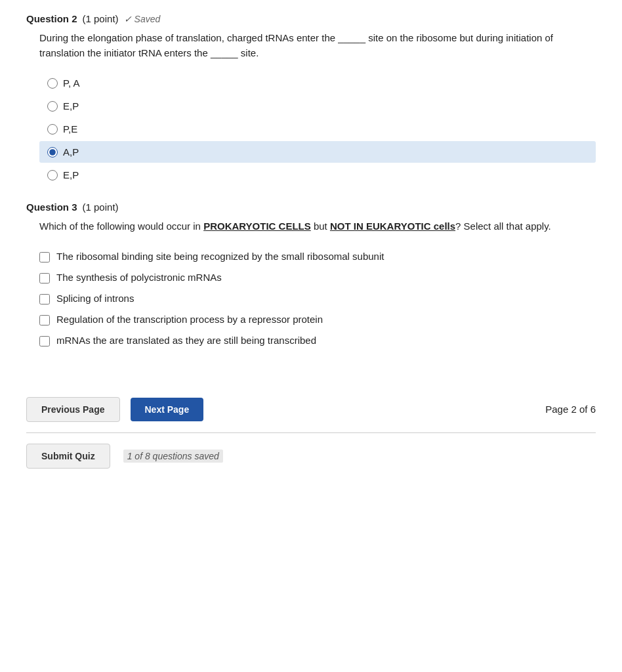 Image resolution: width=622 pixels, height=672 pixels. I want to click on footer-bar: Submit Quiz 1 of 8 questions saved, so click(311, 456).